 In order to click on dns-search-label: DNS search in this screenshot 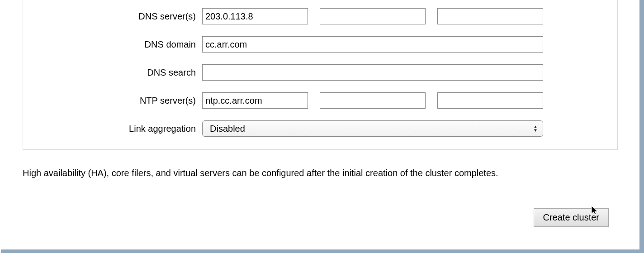, I will do `click(121, 72)`.